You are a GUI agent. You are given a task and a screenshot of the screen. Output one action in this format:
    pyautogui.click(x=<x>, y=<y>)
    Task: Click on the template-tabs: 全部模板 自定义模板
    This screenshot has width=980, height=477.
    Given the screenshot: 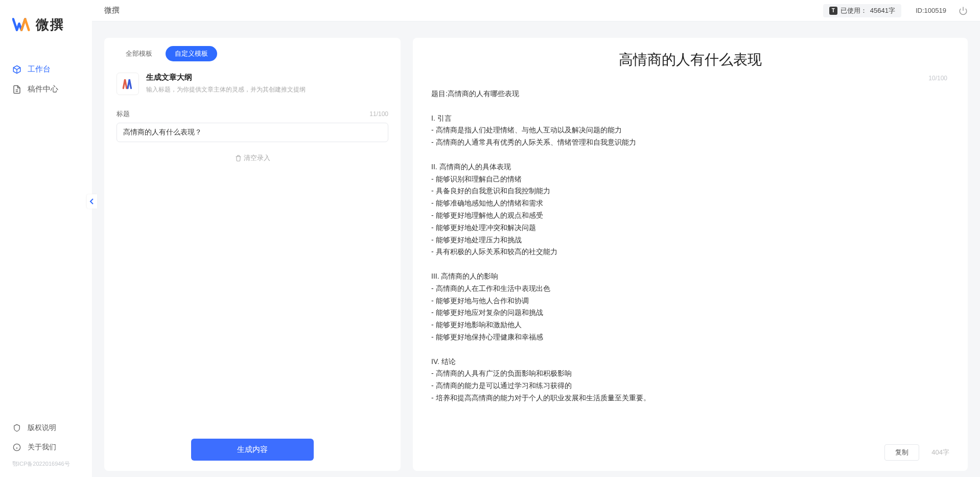 What is the action you would take?
    pyautogui.click(x=252, y=54)
    